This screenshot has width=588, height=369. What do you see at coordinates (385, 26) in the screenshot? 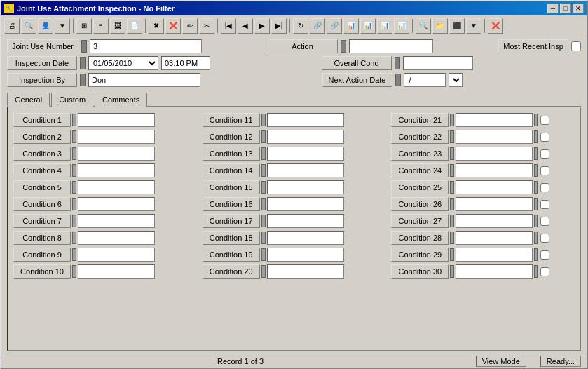
I see `toolbar-chart3-btn: 📊` at bounding box center [385, 26].